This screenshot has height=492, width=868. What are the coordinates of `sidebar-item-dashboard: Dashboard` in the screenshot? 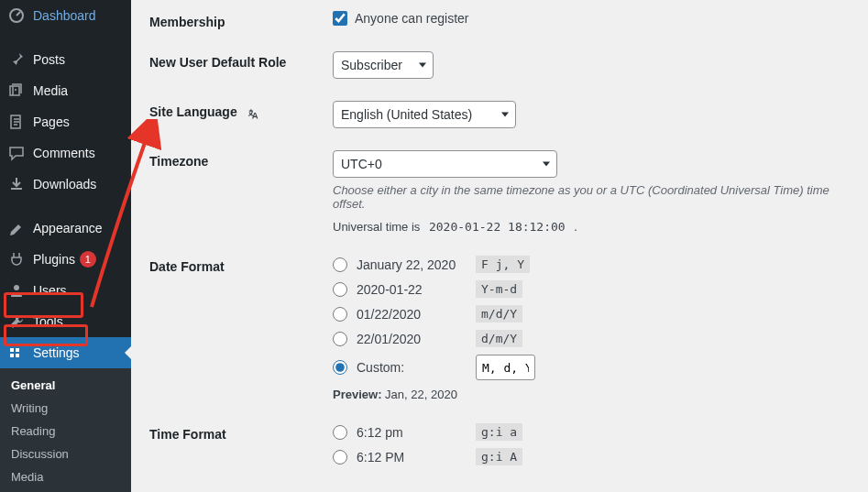 It's located at (66, 16).